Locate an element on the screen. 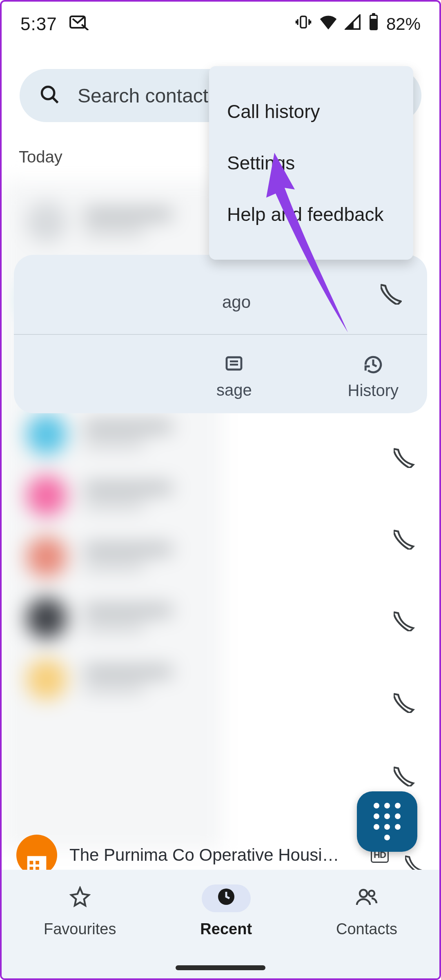 The width and height of the screenshot is (441, 980). message-action: sage is located at coordinates (234, 377).